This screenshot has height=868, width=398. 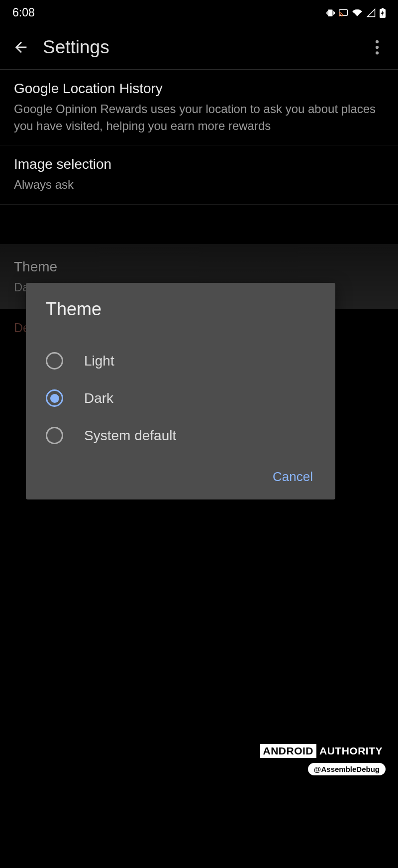 What do you see at coordinates (181, 398) in the screenshot?
I see `theme-option-dark: Dark` at bounding box center [181, 398].